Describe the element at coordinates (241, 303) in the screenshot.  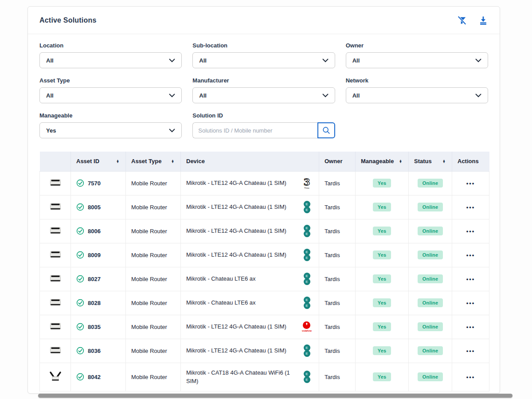
I see `device-name: Mikrotik - Chateau LTE6 ax` at that location.